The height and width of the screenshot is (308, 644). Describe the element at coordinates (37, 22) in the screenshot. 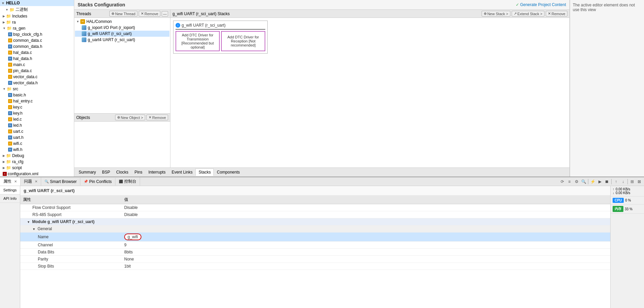

I see `sidebar-item-ra: ▶ 📁 ra` at that location.